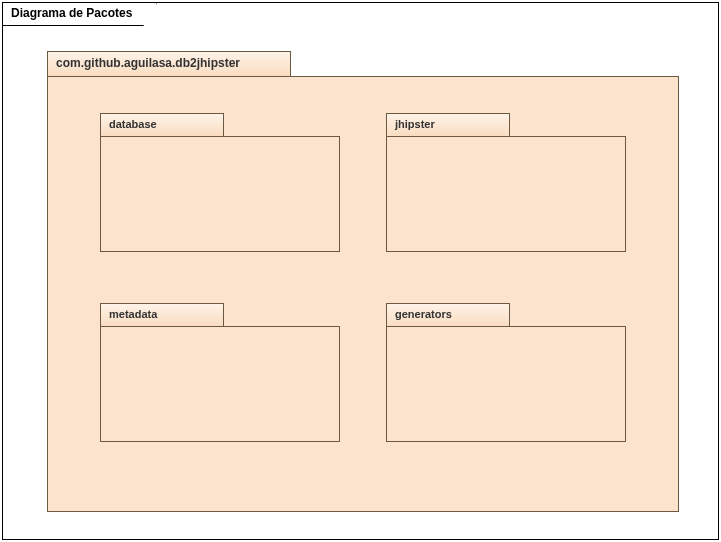 The height and width of the screenshot is (542, 721). Describe the element at coordinates (220, 372) in the screenshot. I see `package-metadata: metadata` at that location.